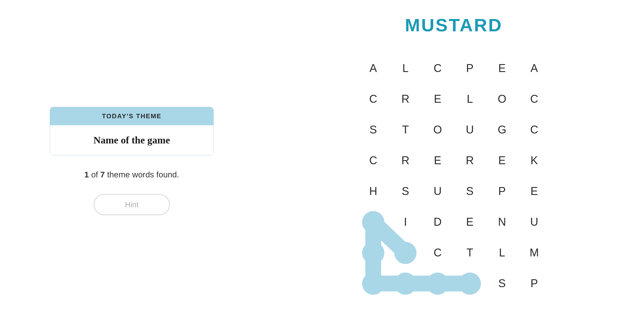 The height and width of the screenshot is (322, 644). What do you see at coordinates (132, 131) in the screenshot?
I see `theme-box: TODAY'S THEME Name of the game` at bounding box center [132, 131].